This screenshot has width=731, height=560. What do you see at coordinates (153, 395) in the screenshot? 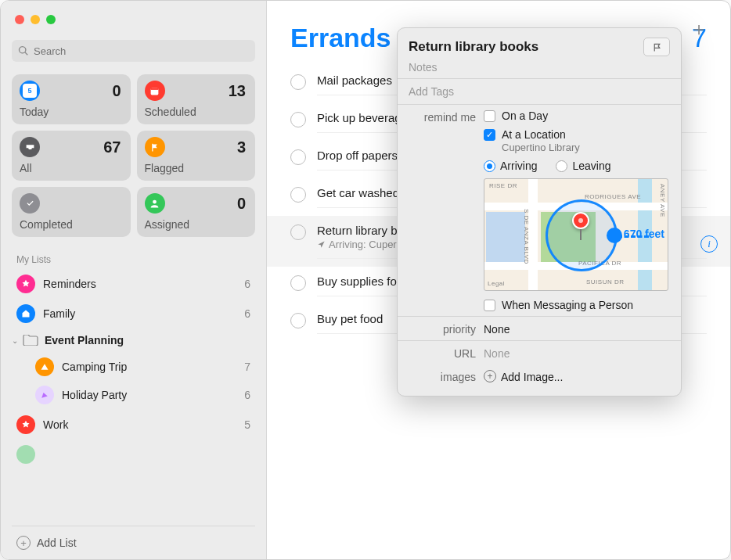
I see `list-name: Holiday Party` at bounding box center [153, 395].